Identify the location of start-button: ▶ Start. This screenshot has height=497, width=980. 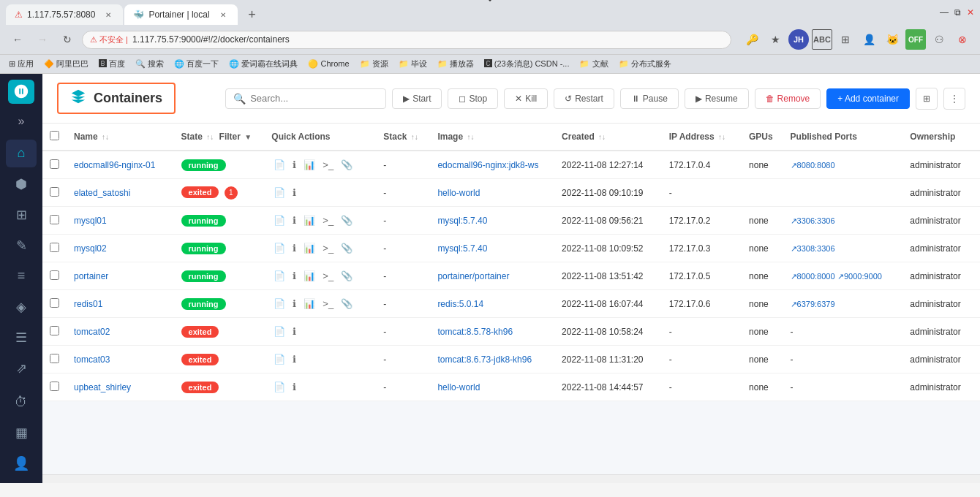
(417, 99).